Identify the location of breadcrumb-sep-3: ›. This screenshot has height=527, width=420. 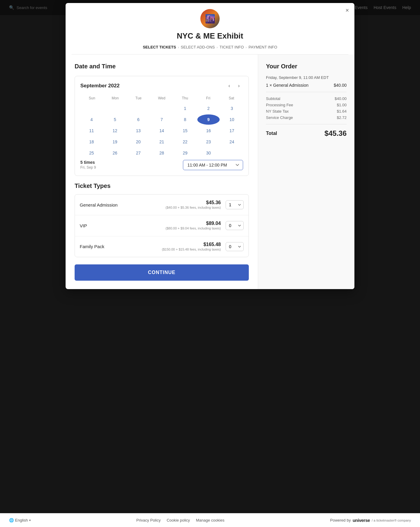
(246, 47).